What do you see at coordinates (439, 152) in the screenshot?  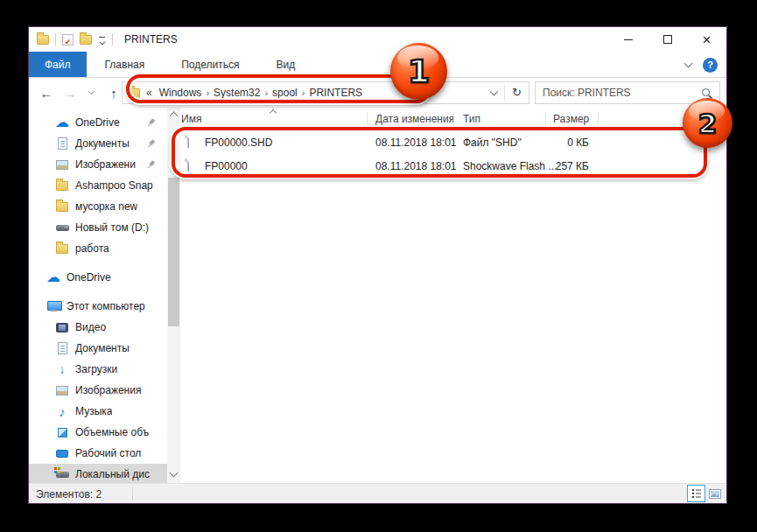 I see `annotation-outline-file-rows` at bounding box center [439, 152].